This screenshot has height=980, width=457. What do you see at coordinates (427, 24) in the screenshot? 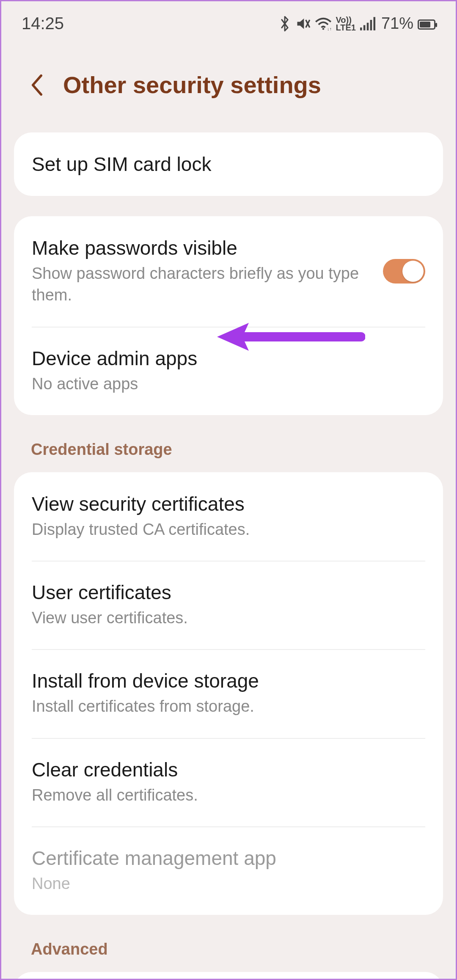
I see `battery-icon` at bounding box center [427, 24].